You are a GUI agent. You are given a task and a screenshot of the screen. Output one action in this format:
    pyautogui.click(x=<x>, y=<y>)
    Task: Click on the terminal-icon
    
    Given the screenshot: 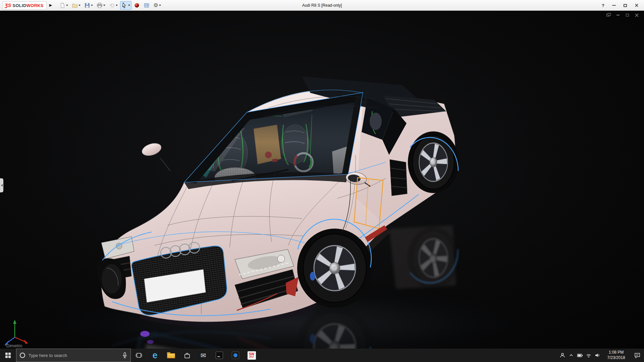 What is the action you would take?
    pyautogui.click(x=219, y=355)
    